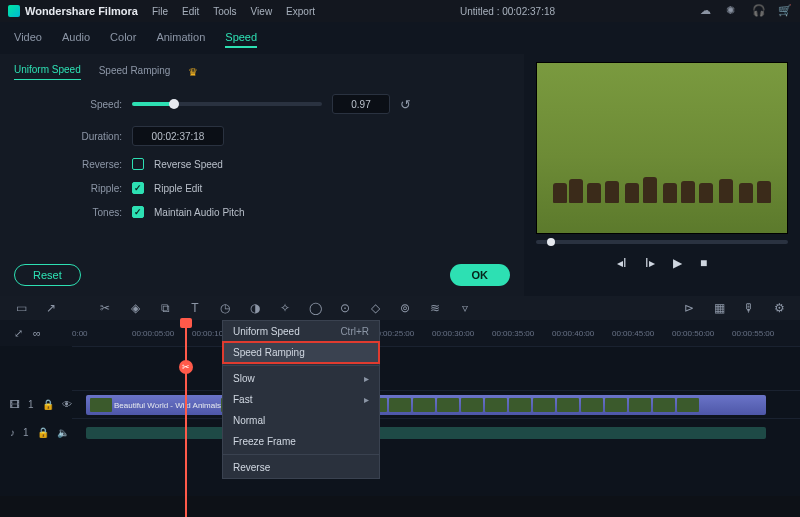 This screenshot has width=800, height=517. Describe the element at coordinates (733, 11) in the screenshot. I see `gear-icon: ✺` at that location.